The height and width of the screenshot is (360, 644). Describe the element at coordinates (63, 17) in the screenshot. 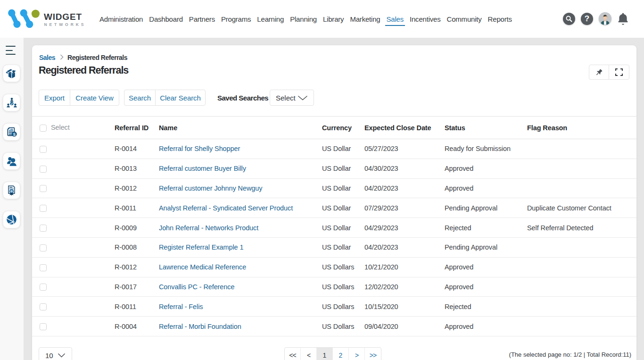

I see `svg-text: WIDGET` at that location.